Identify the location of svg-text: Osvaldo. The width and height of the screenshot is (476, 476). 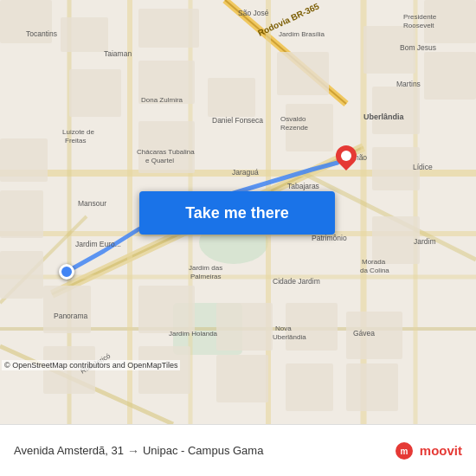
(293, 119).